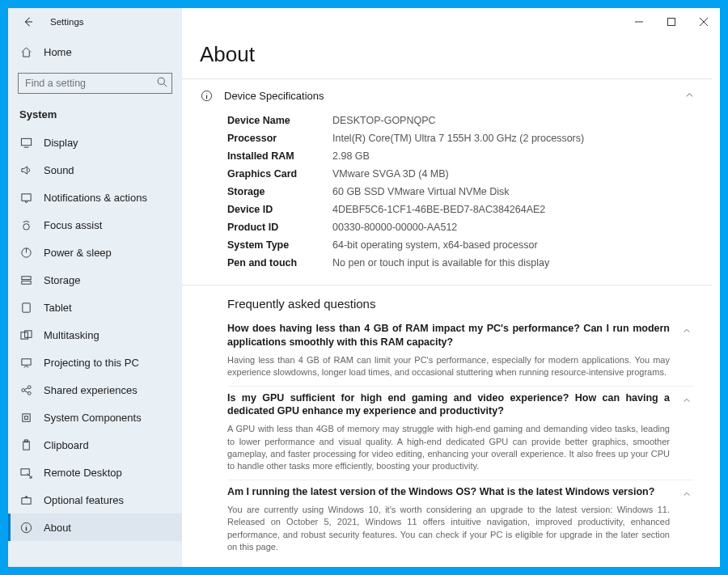 The image size is (728, 575). What do you see at coordinates (448, 492) in the screenshot?
I see `faq-question: Am I running the latest version of the W…` at bounding box center [448, 492].